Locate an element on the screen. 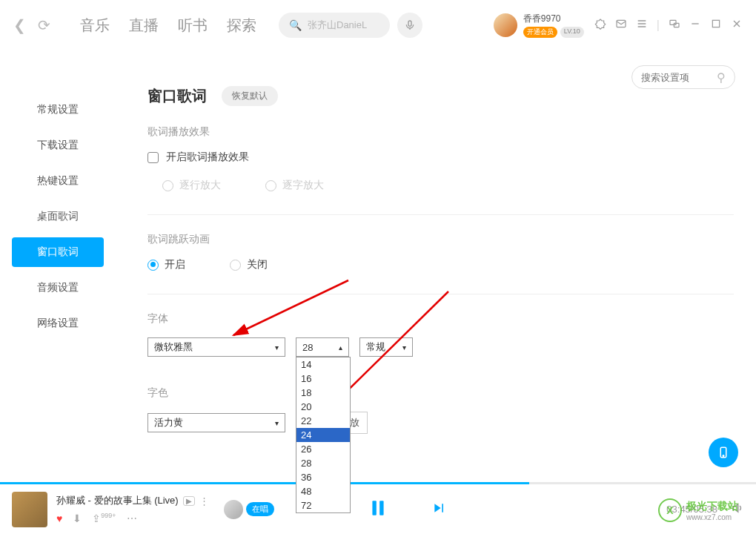 The height and width of the screenshot is (534, 756). search-placeholder: 张齐山DanieL is located at coordinates (337, 25).